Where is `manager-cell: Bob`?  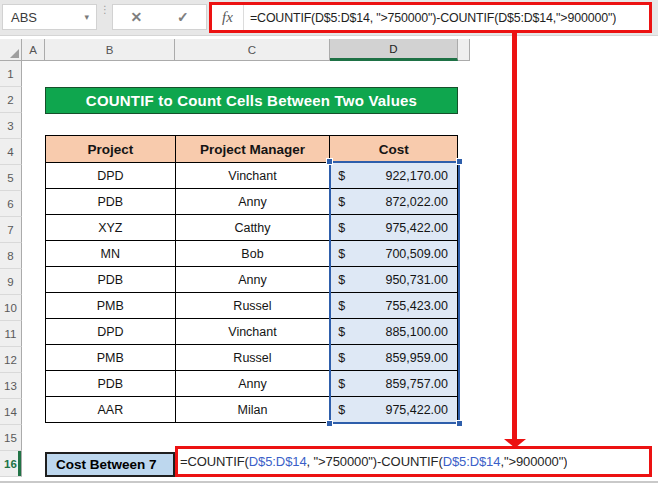
manager-cell: Bob is located at coordinates (254, 254).